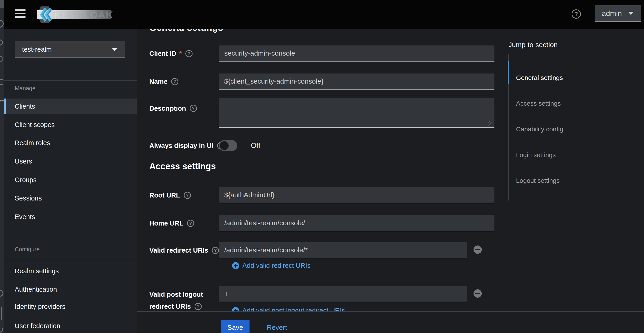  Describe the element at coordinates (70, 49) in the screenshot. I see `realm-selector: test-realm` at that location.